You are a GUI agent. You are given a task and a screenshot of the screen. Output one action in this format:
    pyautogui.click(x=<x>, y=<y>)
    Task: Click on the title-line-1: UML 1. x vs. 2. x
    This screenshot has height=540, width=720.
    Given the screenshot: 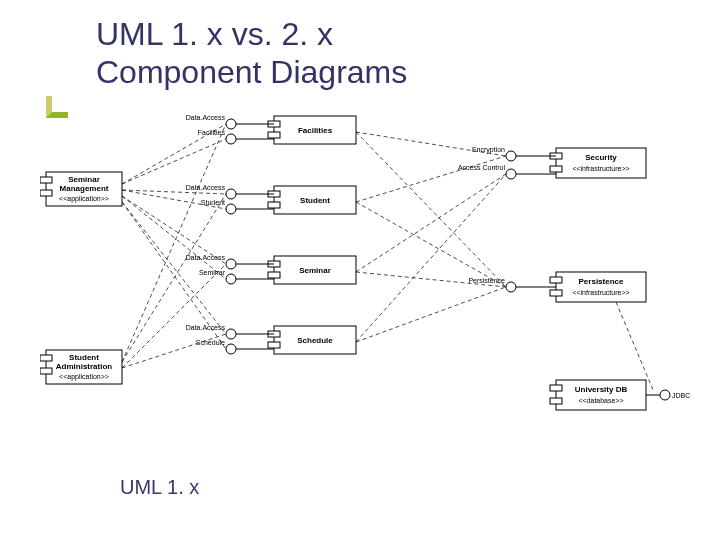 What is the action you would take?
    pyautogui.click(x=214, y=34)
    